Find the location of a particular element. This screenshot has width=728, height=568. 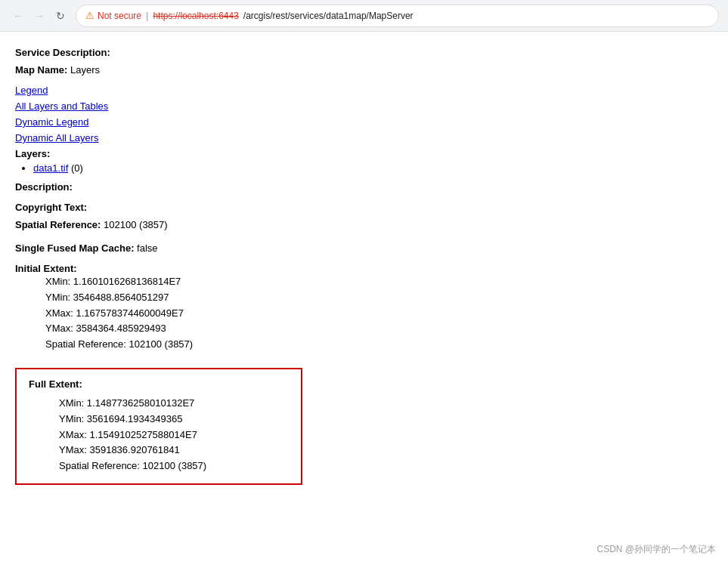

full-sr-value: 102100 (3857) is located at coordinates (175, 465).